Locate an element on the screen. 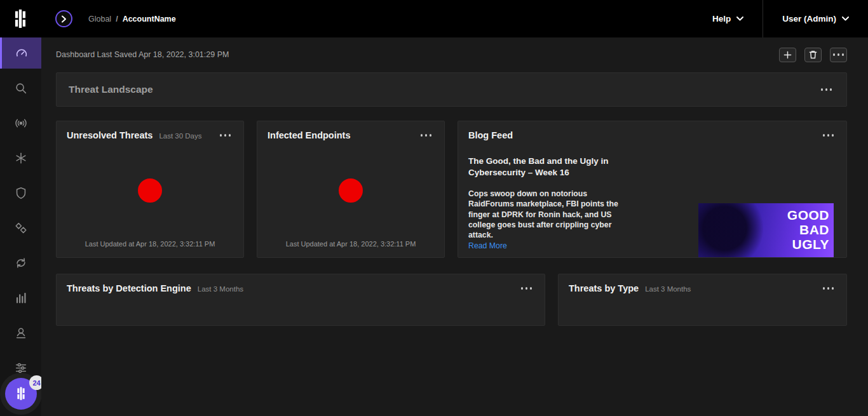  plus-icon is located at coordinates (788, 55).